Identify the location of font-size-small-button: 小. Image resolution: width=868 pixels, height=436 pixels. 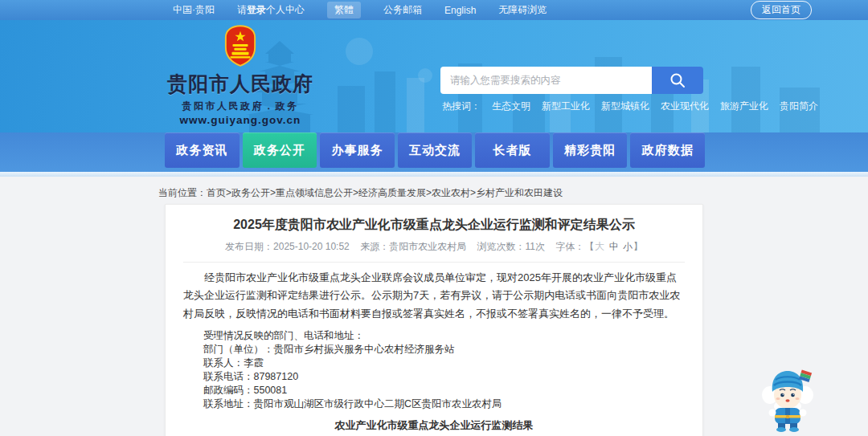
(628, 247).